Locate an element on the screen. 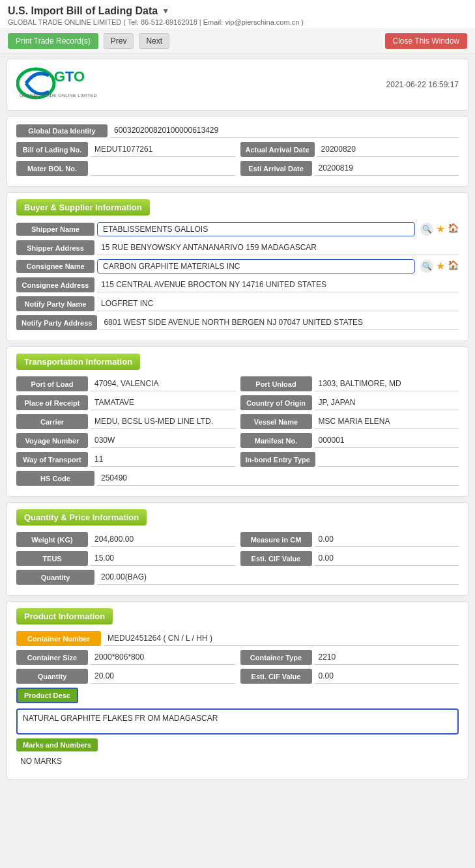  logo-svg: G T O GLOBAL TRADE ONLINE LIMITED is located at coordinates (62, 83).